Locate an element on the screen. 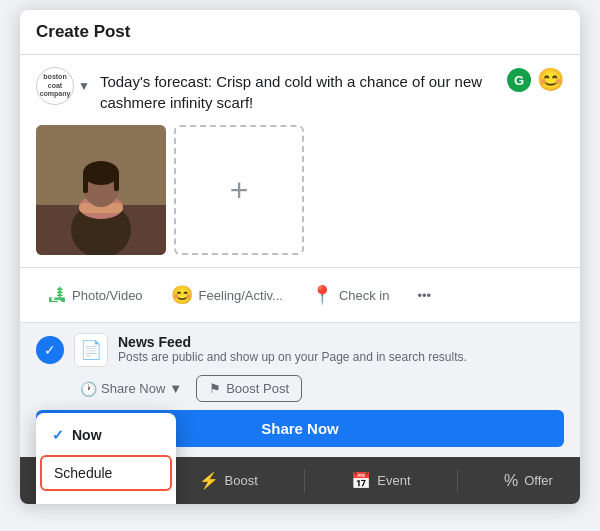 The height and width of the screenshot is (531, 600). dropdown-now-label: Now is located at coordinates (87, 435).